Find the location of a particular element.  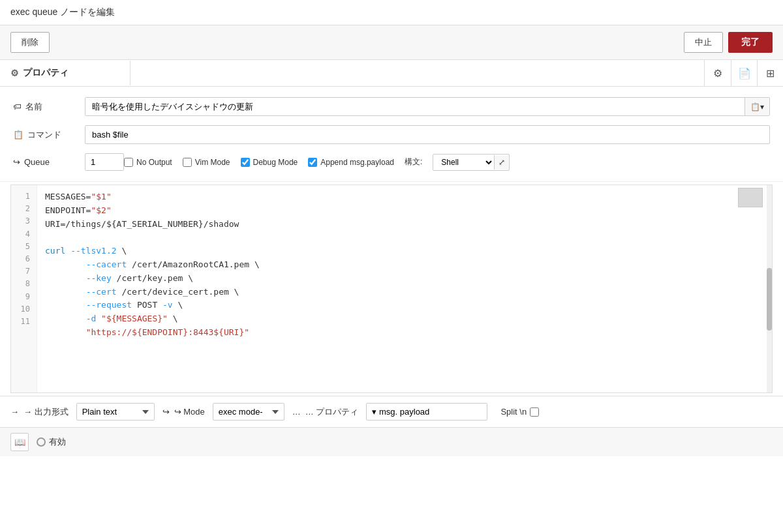

gear-icon: ⚙ is located at coordinates (14, 73).